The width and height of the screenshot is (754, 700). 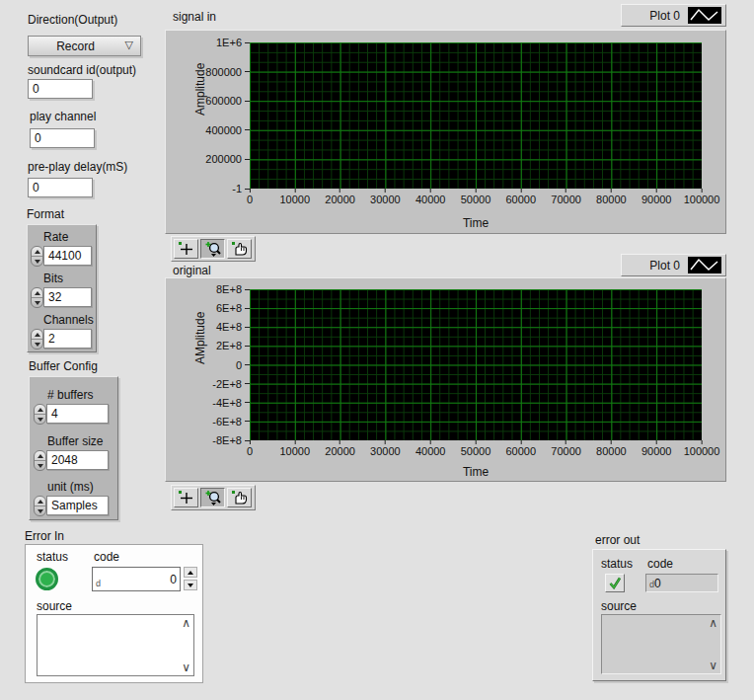 I want to click on num-buffers-input: 4, so click(x=77, y=414).